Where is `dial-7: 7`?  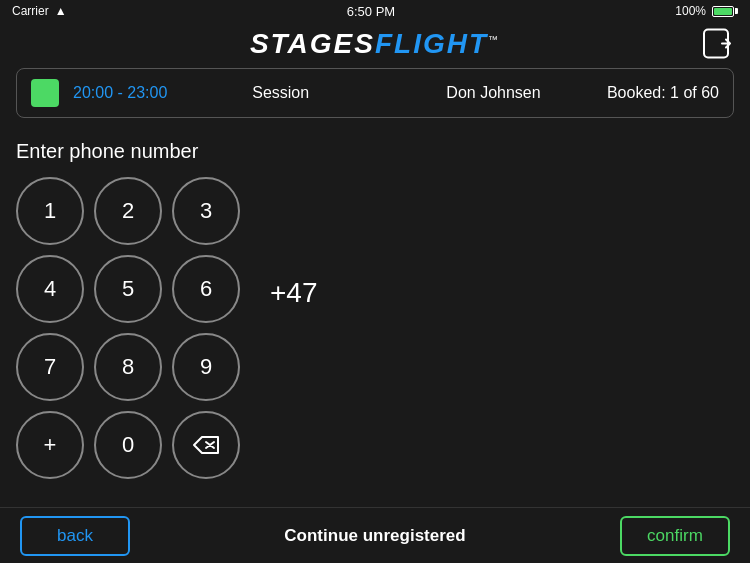
dial-7: 7 is located at coordinates (50, 367).